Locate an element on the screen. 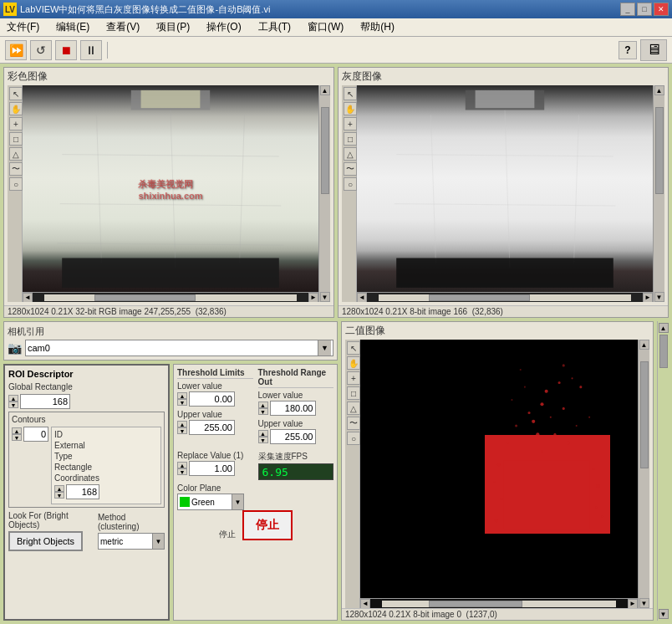 The image size is (672, 624). binary-v-scrollbar: ▲ ▼ is located at coordinates (644, 473).